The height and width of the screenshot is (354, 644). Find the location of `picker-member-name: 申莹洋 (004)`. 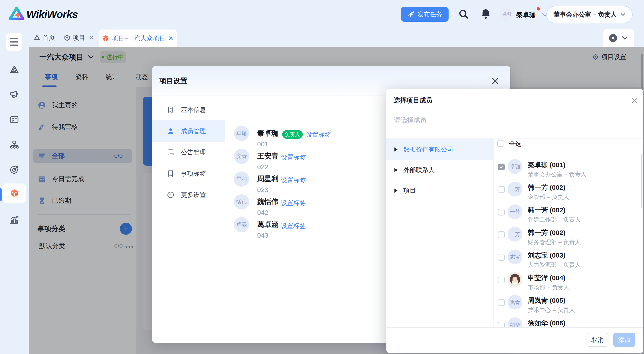

picker-member-name: 申莹洋 (004) is located at coordinates (546, 278).